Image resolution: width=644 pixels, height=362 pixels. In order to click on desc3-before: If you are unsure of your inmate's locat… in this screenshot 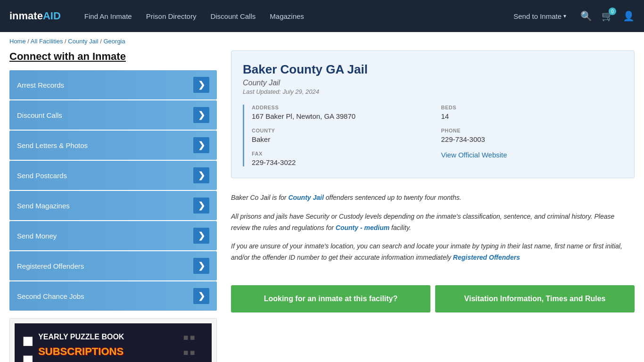, I will do `click(427, 252)`.